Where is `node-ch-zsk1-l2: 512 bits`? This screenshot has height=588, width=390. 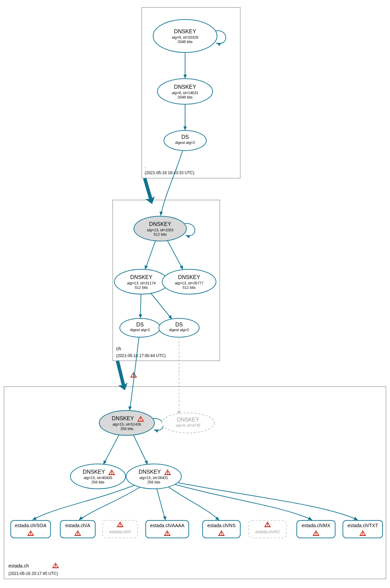 node-ch-zsk1-l2: 512 bits is located at coordinates (141, 287).